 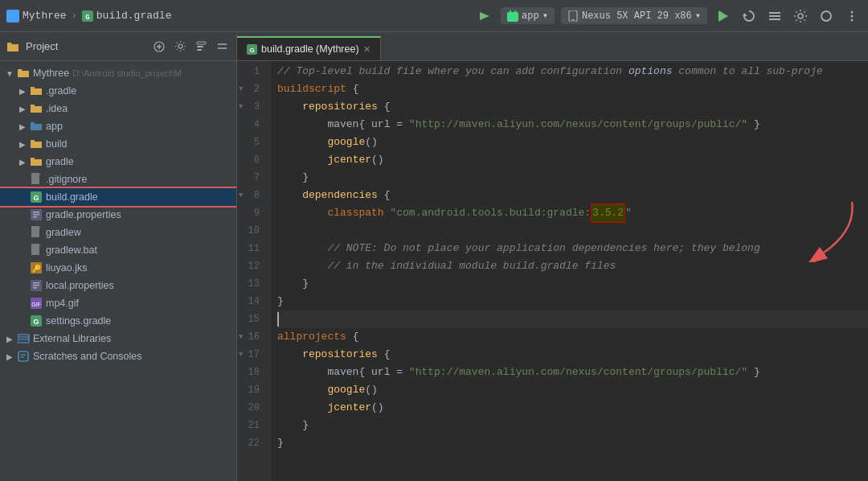 I want to click on code-line-21: }, so click(x=572, y=426).